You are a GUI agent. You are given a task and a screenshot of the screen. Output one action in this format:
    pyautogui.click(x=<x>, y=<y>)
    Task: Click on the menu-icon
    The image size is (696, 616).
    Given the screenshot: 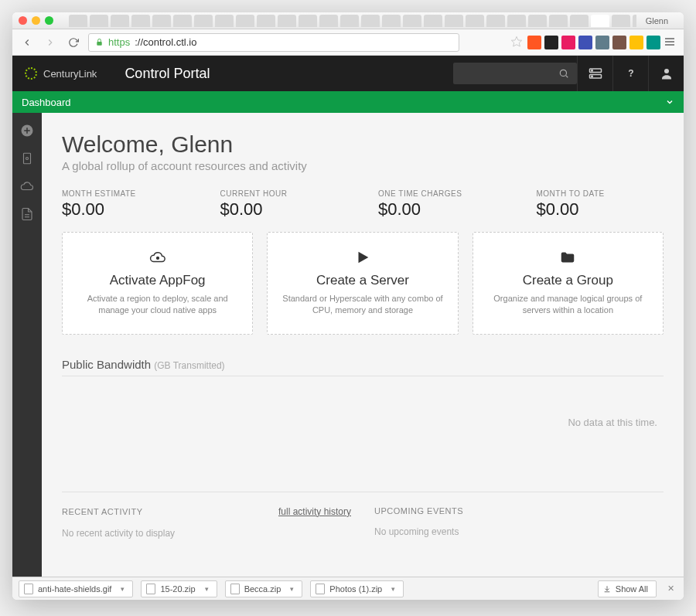 What is the action you would take?
    pyautogui.click(x=670, y=43)
    